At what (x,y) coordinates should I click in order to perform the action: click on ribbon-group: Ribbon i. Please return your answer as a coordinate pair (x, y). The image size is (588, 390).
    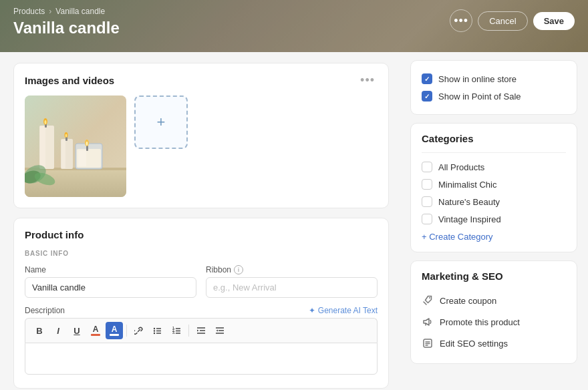
    Looking at the image, I should click on (291, 282).